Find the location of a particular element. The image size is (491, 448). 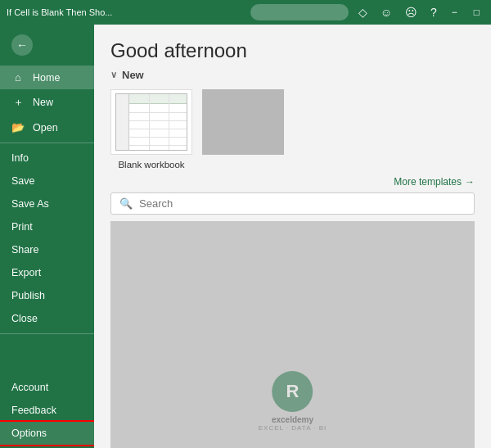

sidebar-label-share: Share is located at coordinates (25, 250).